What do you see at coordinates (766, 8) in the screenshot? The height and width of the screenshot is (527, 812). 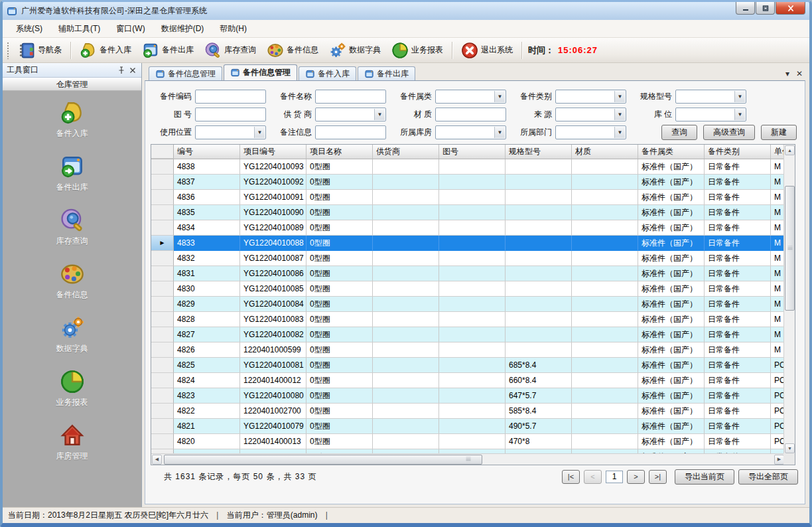 I see `maximize-button` at bounding box center [766, 8].